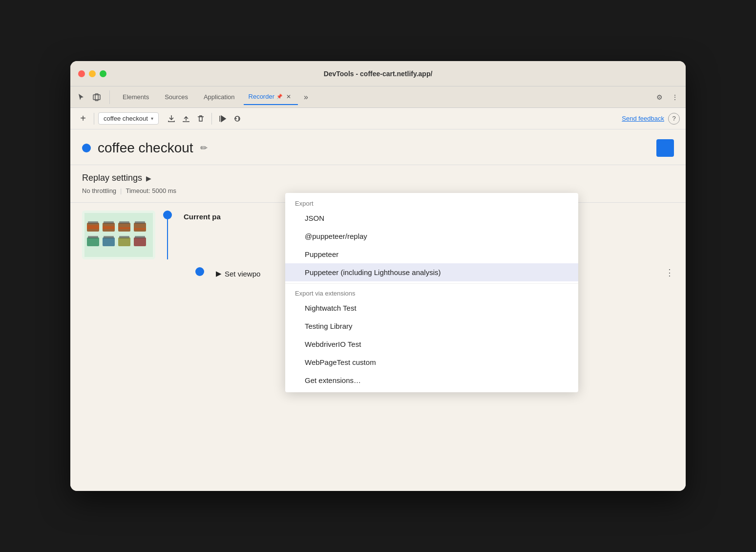 The image size is (756, 552). I want to click on delete-icon, so click(201, 119).